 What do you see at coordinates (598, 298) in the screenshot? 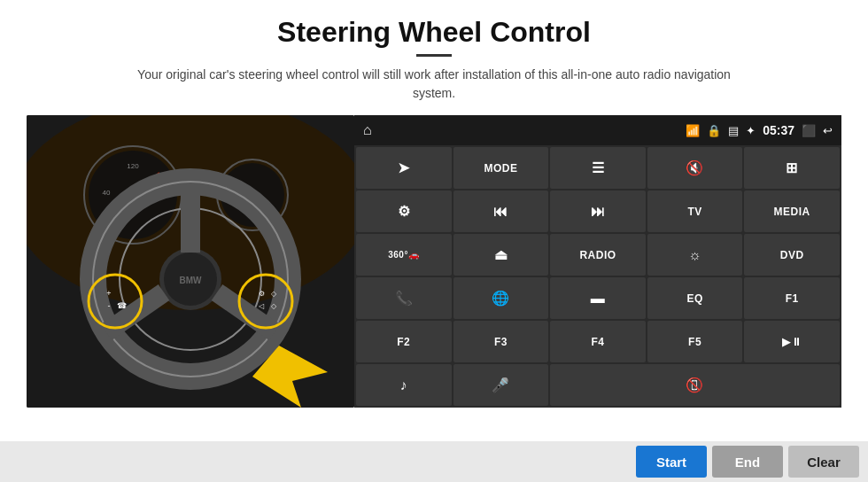
I see `screen-btn: ▬` at bounding box center [598, 298].